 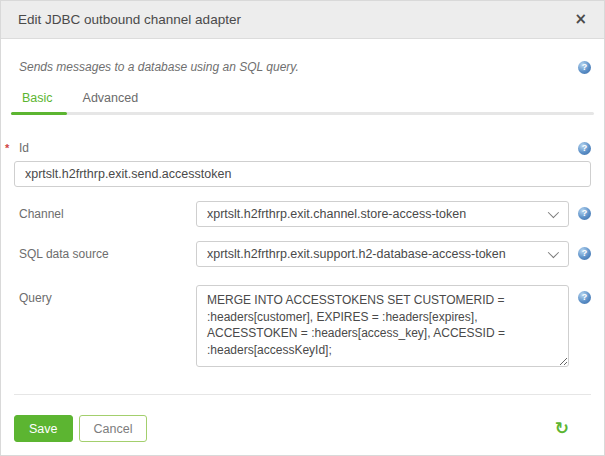 What do you see at coordinates (382, 254) in the screenshot?
I see `sql-data-source-select: xprtslt.h2frthrp.exit.support.h2-databas…` at bounding box center [382, 254].